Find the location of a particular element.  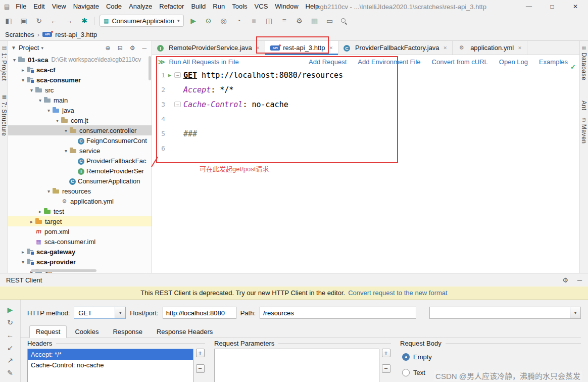

tool-stripe-database: ≣Database is located at coordinates (584, 63).